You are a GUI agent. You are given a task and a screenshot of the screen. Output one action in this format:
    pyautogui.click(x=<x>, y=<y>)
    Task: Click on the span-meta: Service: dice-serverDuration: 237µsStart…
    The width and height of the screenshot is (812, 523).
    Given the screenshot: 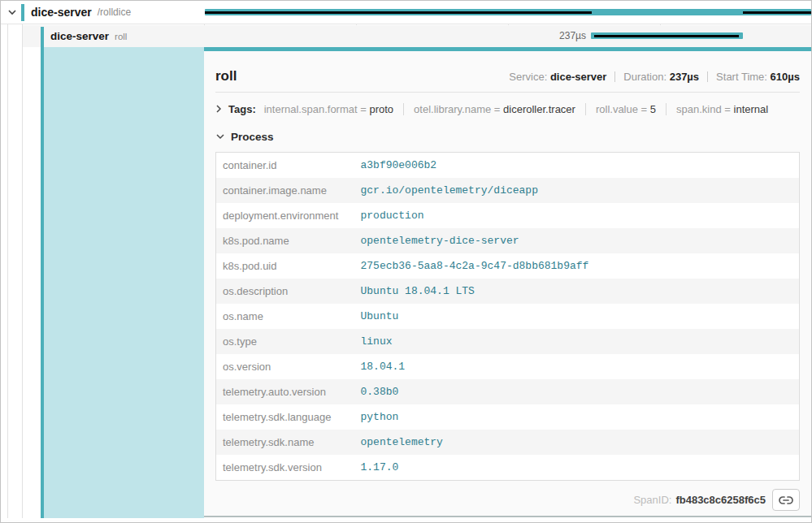 What is the action you would take?
    pyautogui.click(x=654, y=76)
    